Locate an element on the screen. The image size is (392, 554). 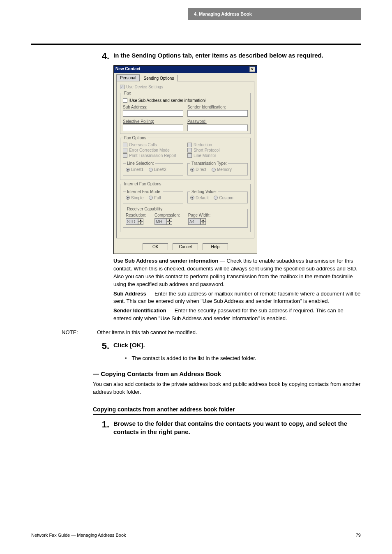
ecm-checkbox: Error Correction Mode is located at coordinates (153, 150).